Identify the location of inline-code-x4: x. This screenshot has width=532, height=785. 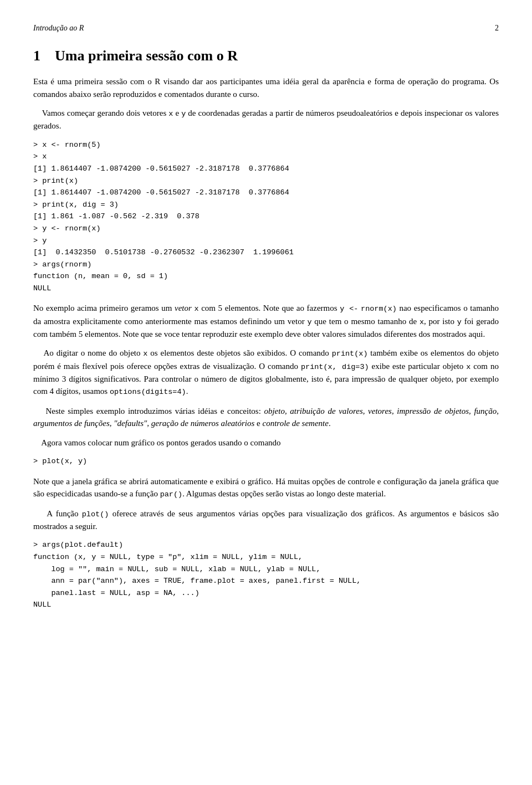
(145, 353).